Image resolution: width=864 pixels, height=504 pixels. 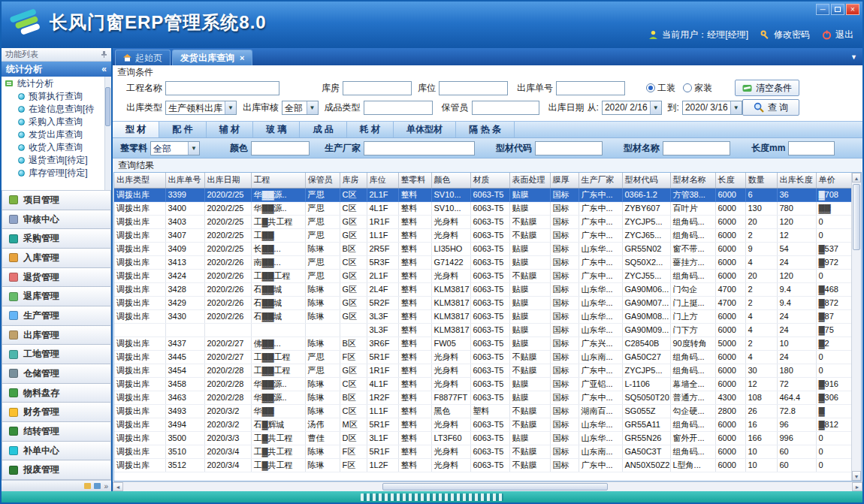 I want to click on table-row: 调拨出库34132020/2/26南▓▓...严思C区5R3F整料G714226…, so click(x=482, y=262).